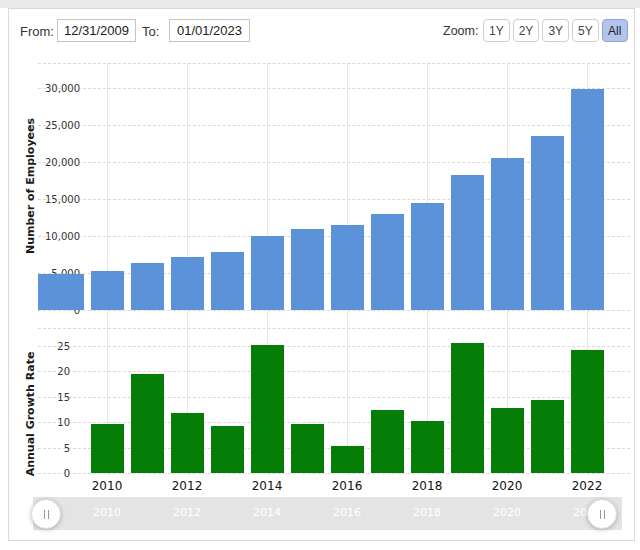 The height and width of the screenshot is (550, 640). Describe the element at coordinates (526, 30) in the screenshot. I see `zoom-button-2y: 2Y` at that location.